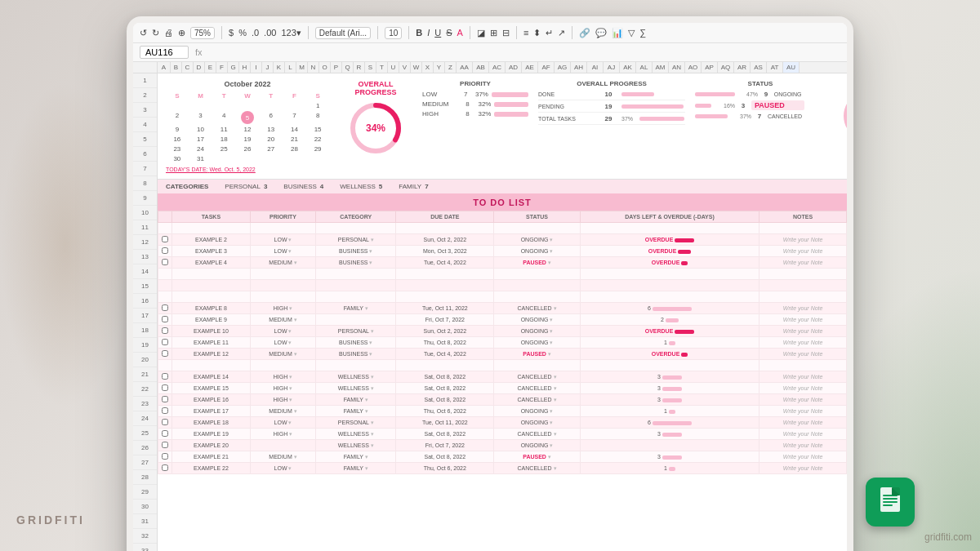  Describe the element at coordinates (247, 139) in the screenshot. I see `cal-day-19: 19` at that location.